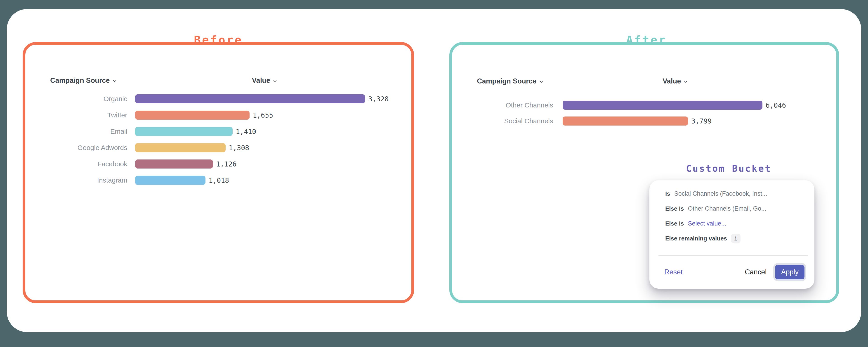 Image resolution: width=868 pixels, height=347 pixels. What do you see at coordinates (515, 105) in the screenshot?
I see `row-label: Other Channels` at bounding box center [515, 105].